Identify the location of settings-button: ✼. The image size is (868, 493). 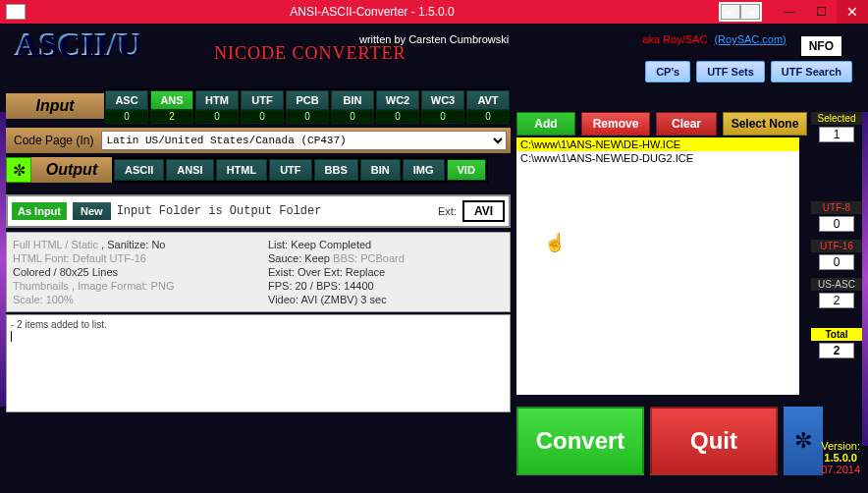
(803, 441).